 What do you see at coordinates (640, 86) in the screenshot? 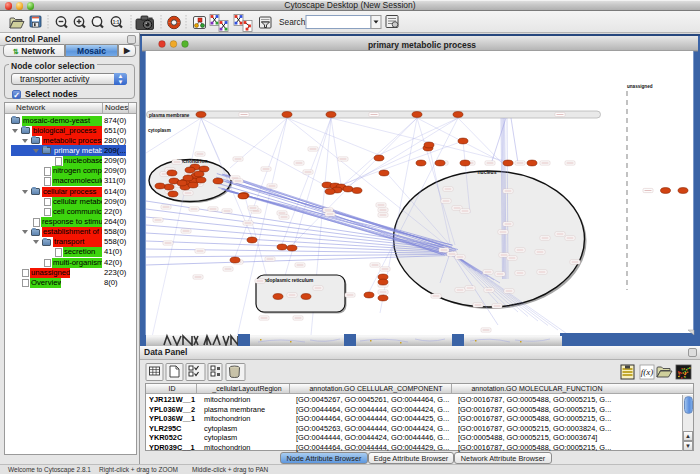
I see `svg-text: unassigned` at bounding box center [640, 86].